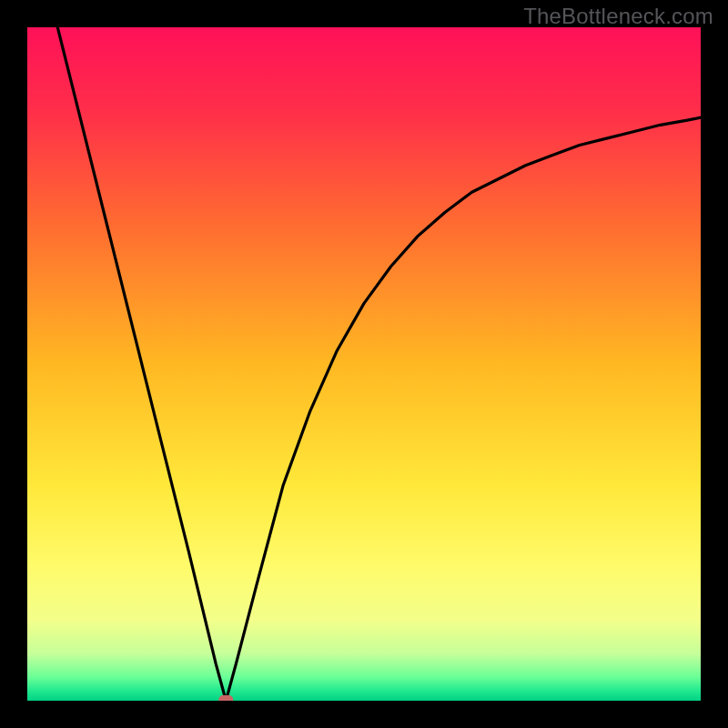  I want to click on watermark-text: TheBottleneck.com, so click(619, 16).